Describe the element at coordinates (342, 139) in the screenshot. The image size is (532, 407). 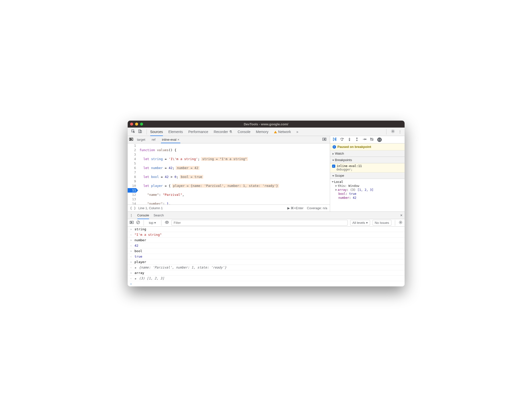
I see `step-over-button` at that location.